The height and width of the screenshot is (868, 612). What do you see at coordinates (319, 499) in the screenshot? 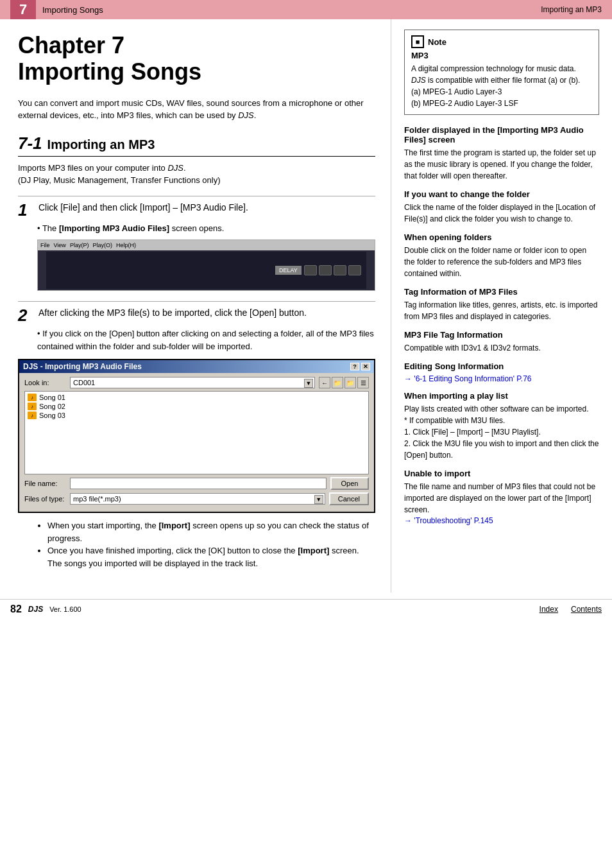
I see `file-type-arrow: ▼` at bounding box center [319, 499].